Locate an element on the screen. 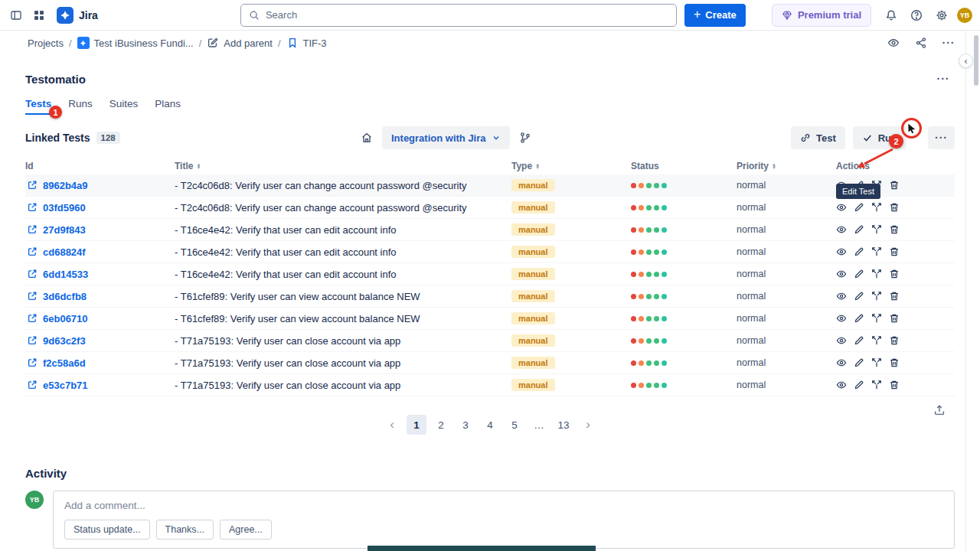 The width and height of the screenshot is (980, 551). tab-runs: Runs is located at coordinates (80, 106).